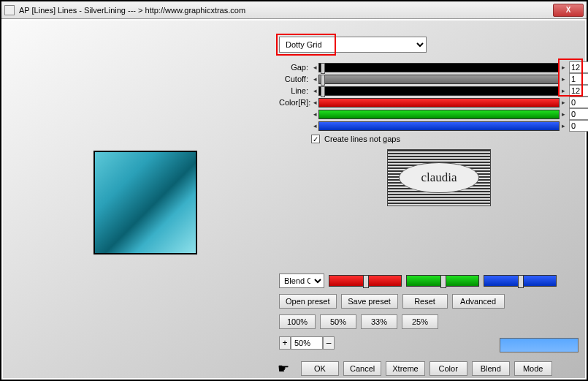  Describe the element at coordinates (295, 91) in the screenshot. I see `slider-label-line: Line:` at that location.